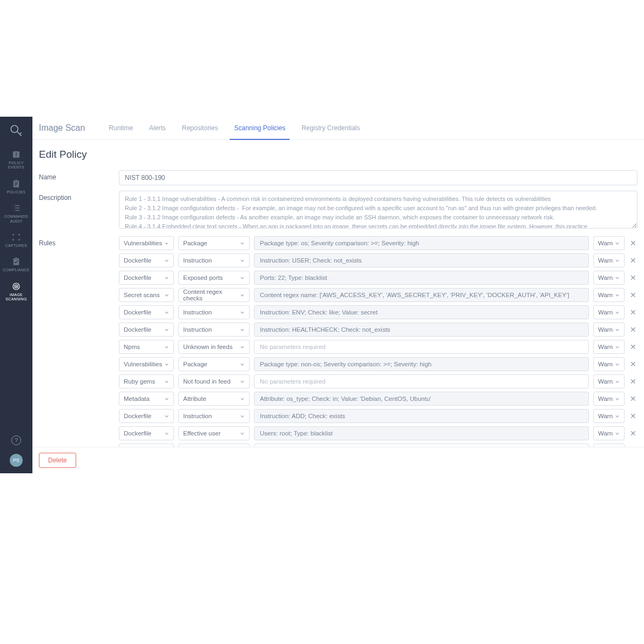 The height and width of the screenshot is (644, 644). I want to click on delete-button: Delete, so click(57, 460).